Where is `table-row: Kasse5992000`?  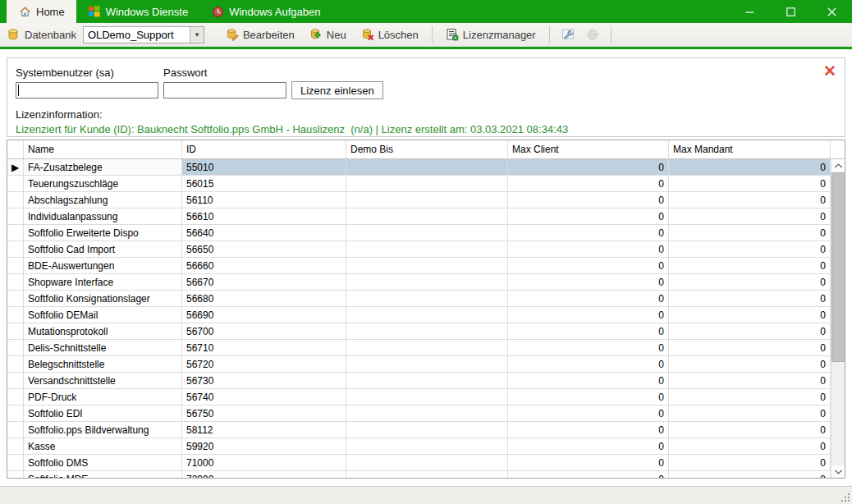 table-row: Kasse5992000 is located at coordinates (426, 447).